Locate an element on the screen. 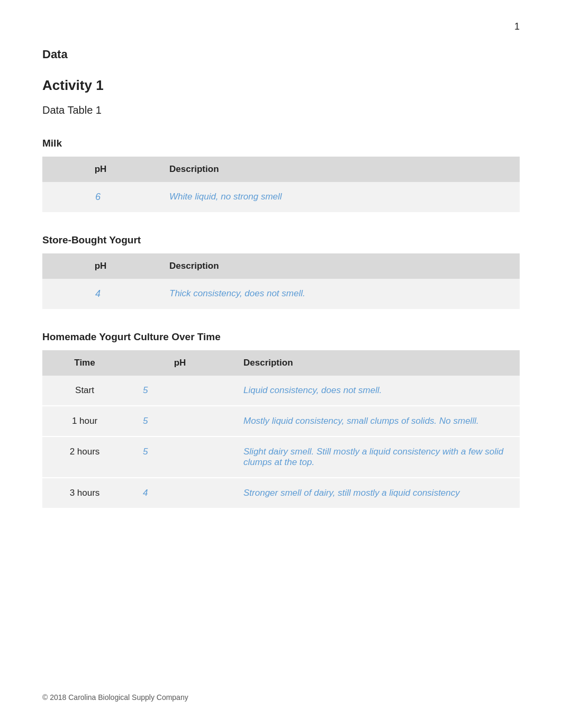 The image size is (562, 728). milk-ph-value: 6 is located at coordinates (101, 197).